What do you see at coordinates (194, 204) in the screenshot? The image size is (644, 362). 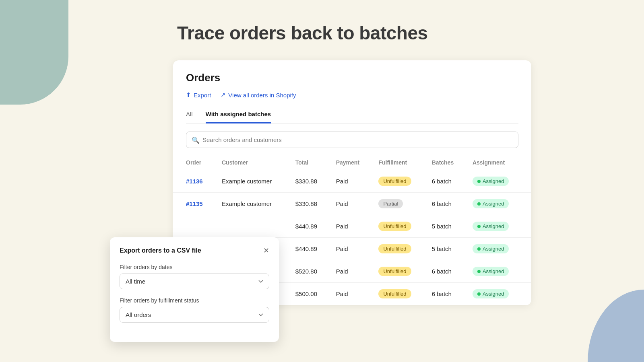 I see `cell-order: #1135` at bounding box center [194, 204].